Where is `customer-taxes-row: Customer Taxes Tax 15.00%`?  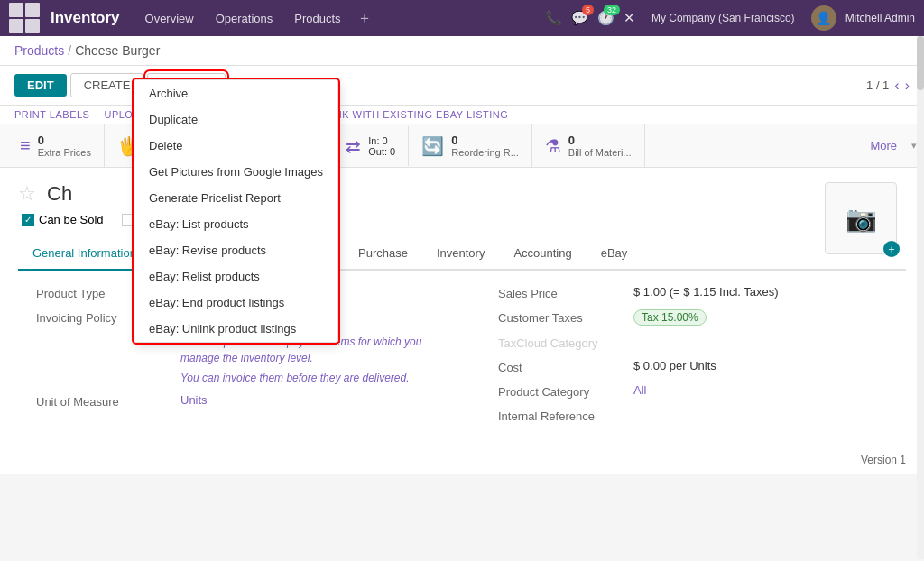 customer-taxes-row: Customer Taxes Tax 15.00% is located at coordinates (693, 317).